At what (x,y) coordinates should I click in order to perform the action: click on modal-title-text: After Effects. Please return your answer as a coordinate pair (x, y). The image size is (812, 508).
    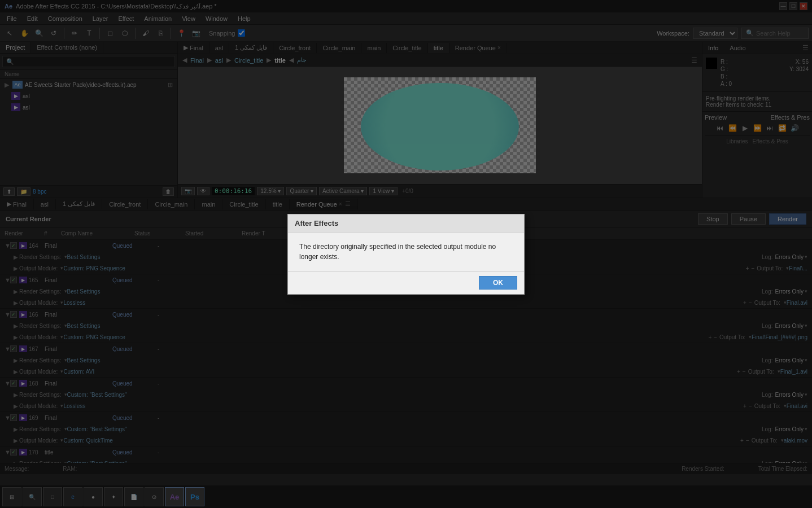
    Looking at the image, I should click on (316, 224).